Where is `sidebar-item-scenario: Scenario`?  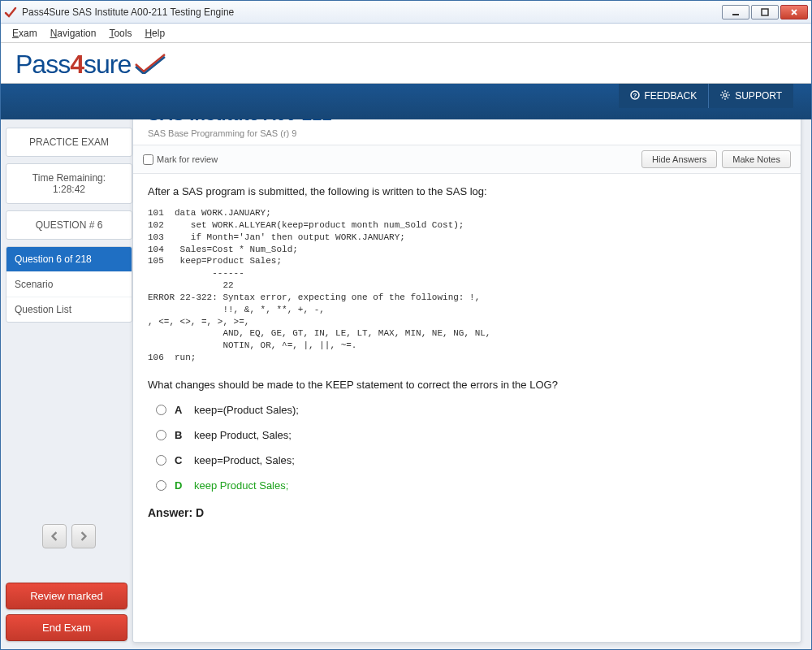
sidebar-item-scenario: Scenario is located at coordinates (69, 284).